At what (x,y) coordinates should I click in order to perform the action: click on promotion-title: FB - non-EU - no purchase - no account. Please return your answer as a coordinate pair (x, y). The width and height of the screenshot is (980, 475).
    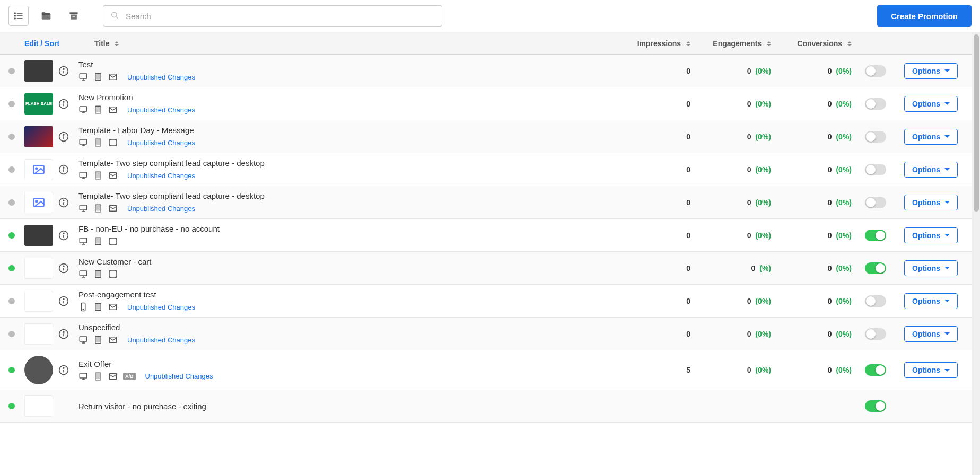
    Looking at the image, I should click on (344, 229).